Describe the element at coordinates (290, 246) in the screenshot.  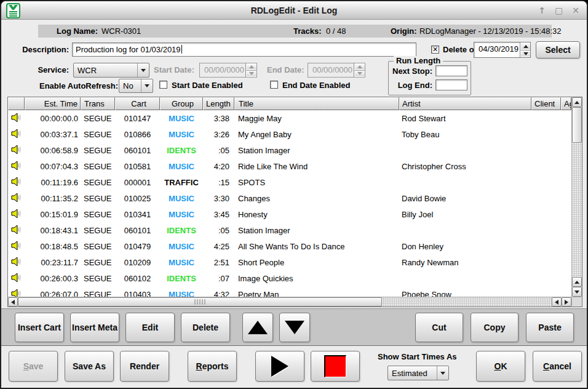
I see `log-table-row: 00:18:48.5 SEGUE 010479 MUSIC 4:25 All S…` at that location.